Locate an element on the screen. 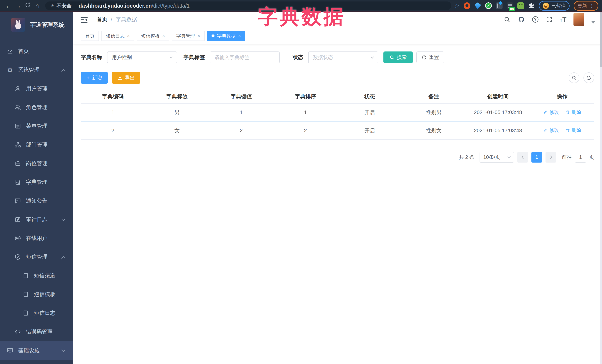 Image resolution: width=602 pixels, height=364 pixels. export-button: 导出 is located at coordinates (126, 78).